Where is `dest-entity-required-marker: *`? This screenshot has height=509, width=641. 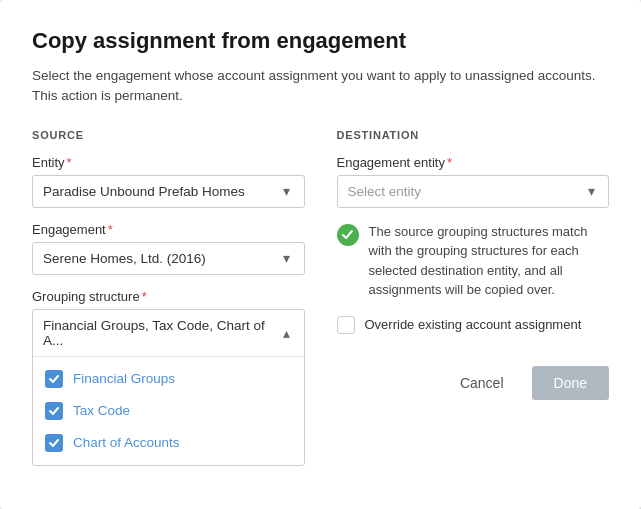
dest-entity-required-marker: * is located at coordinates (450, 162).